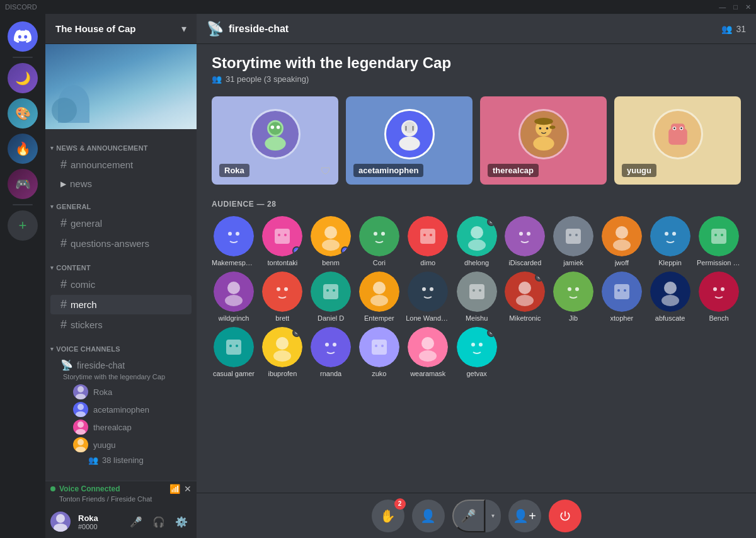 The image size is (756, 538). I want to click on audience-name: brett, so click(282, 318).